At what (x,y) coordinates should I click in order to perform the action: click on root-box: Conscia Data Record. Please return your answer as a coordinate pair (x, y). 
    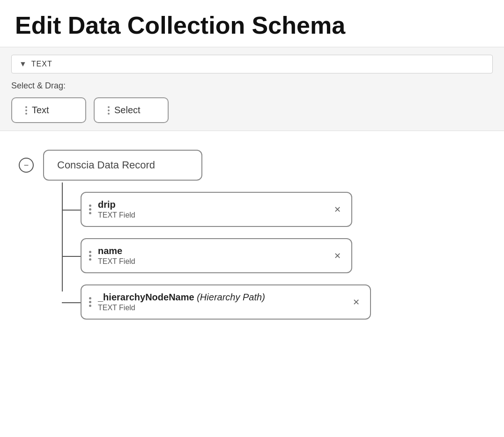
    Looking at the image, I should click on (123, 165).